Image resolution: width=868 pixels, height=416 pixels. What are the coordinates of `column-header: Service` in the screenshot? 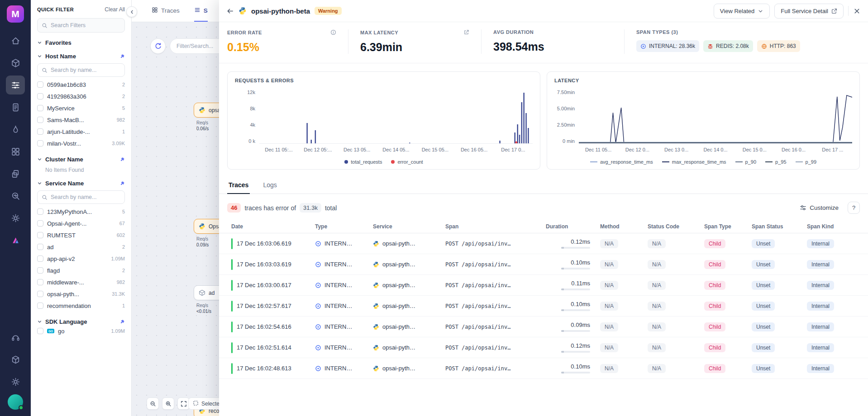 It's located at (409, 227).